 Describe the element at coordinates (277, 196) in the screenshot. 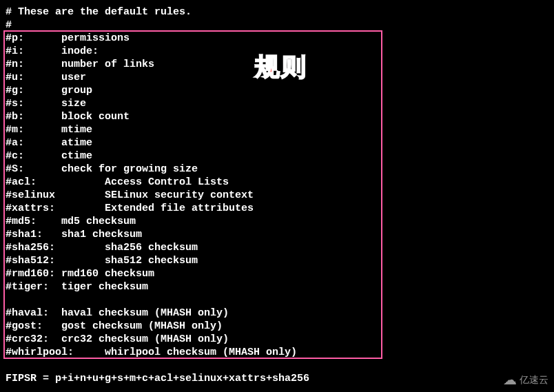

I see `rule-line: #selinux SELinux security context` at that location.